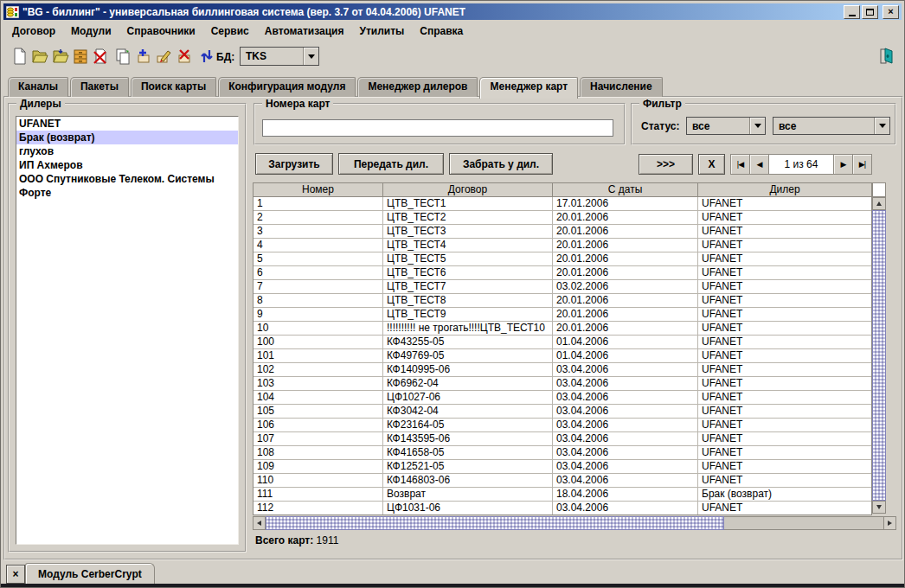 This screenshot has width=905, height=588. I want to click on delete-document-icon, so click(100, 56).